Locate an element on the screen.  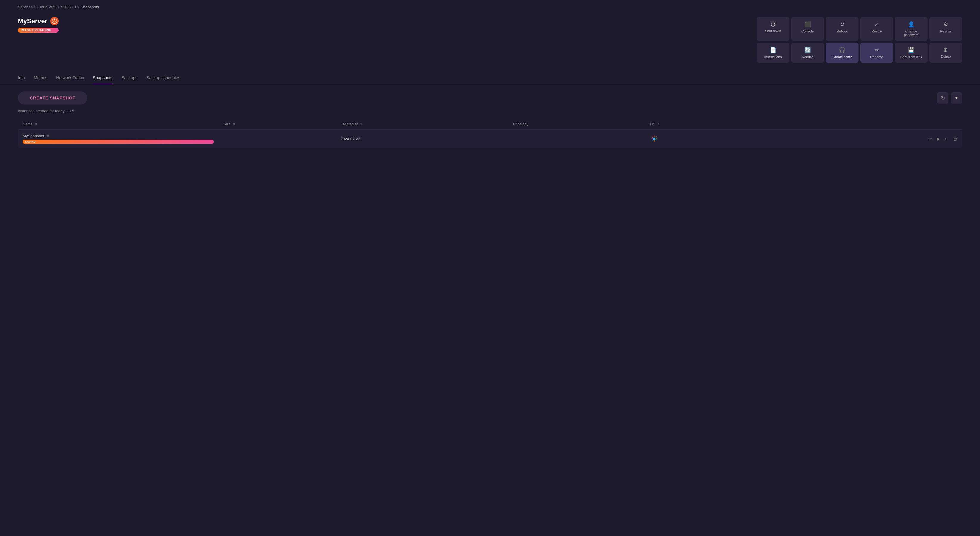
snapshots-table: Name ⇅ Size ⇅ Created at ⇅ Price/day OS … is located at coordinates (490, 134).